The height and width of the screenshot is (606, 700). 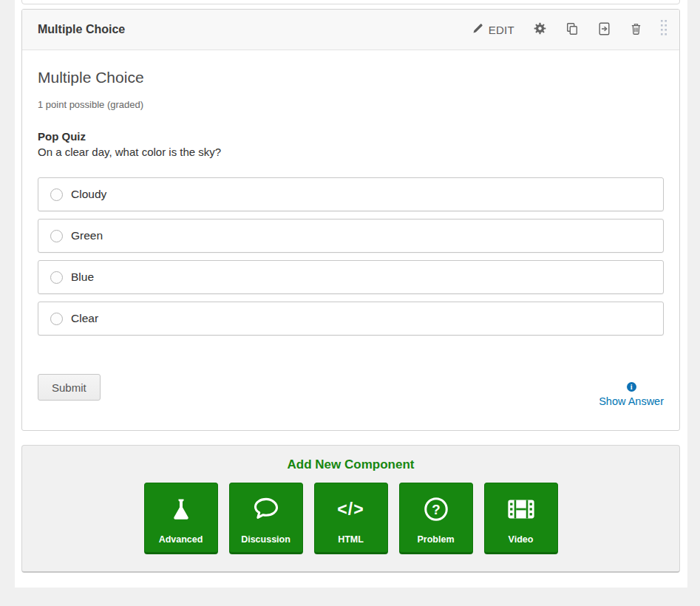 I want to click on show-answer-link: Show Answer, so click(x=631, y=401).